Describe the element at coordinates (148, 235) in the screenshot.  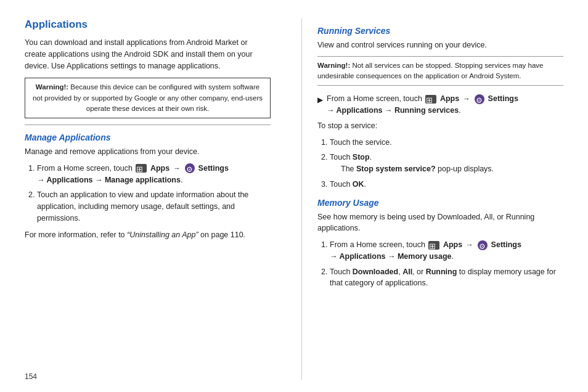
I see `more-info: For more information, refer to “Uninstal…` at that location.